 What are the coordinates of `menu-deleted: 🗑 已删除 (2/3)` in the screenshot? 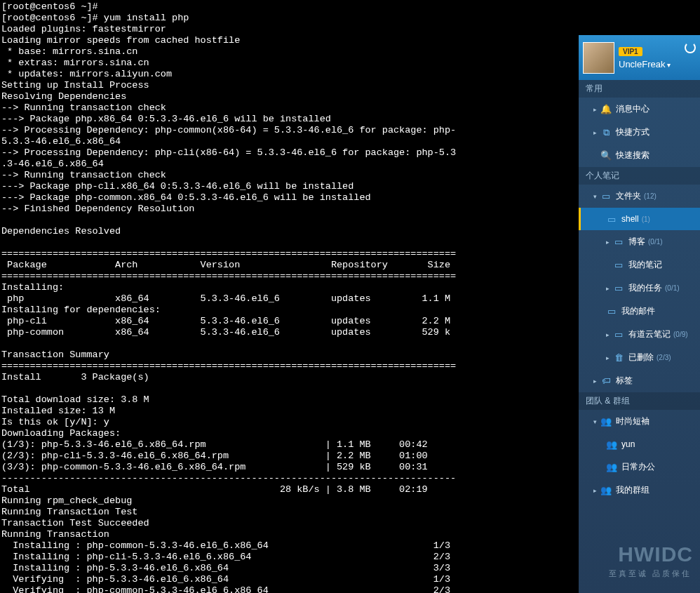 It's located at (640, 358).